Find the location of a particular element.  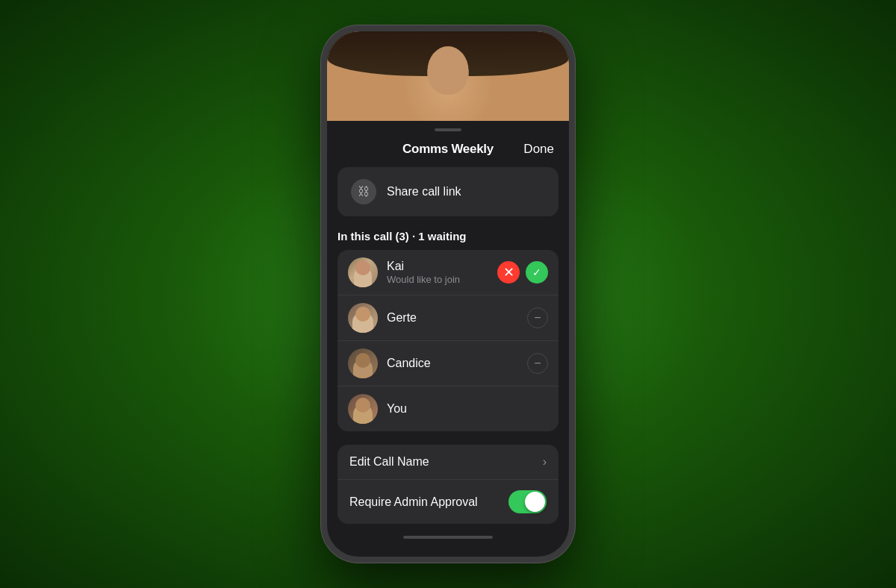

participant-name-you: You is located at coordinates (467, 409).